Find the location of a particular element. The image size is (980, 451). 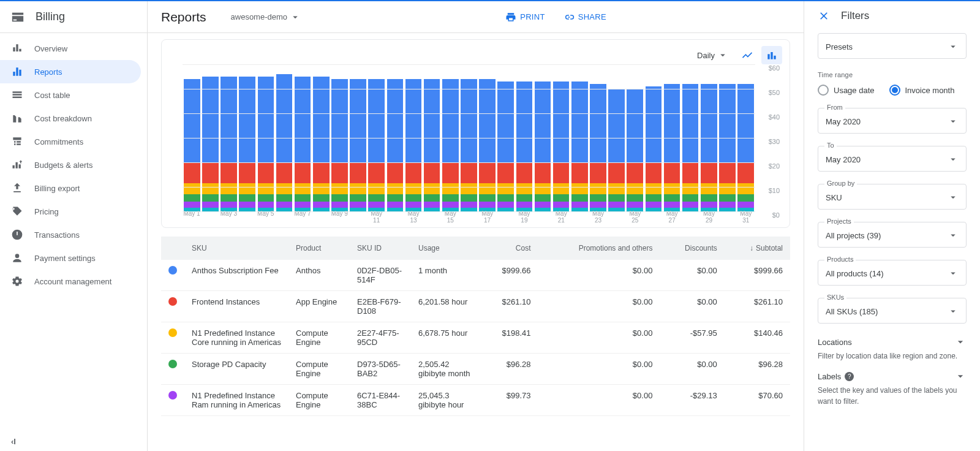

invoice-month-radio: Invoice month is located at coordinates (922, 90).